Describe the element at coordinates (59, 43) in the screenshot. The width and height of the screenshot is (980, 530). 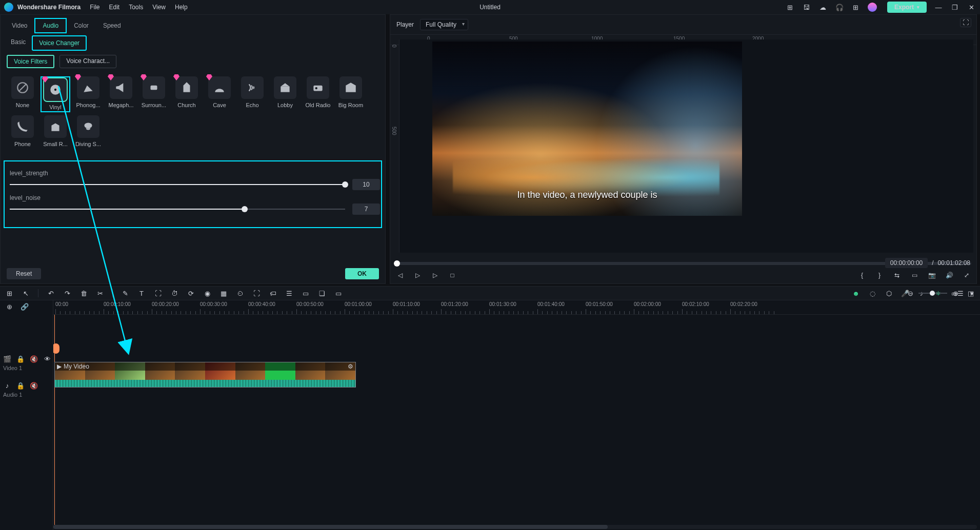
I see `subtab-voice-changer: Voice Changer` at that location.